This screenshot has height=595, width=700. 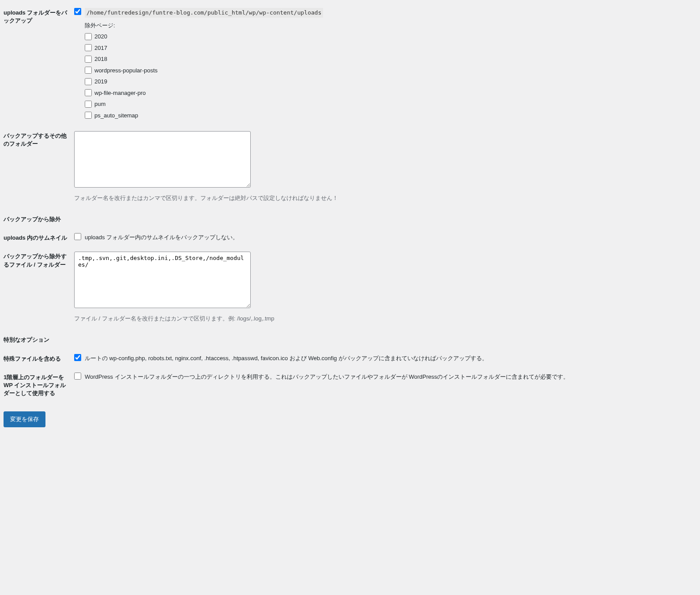 What do you see at coordinates (388, 358) in the screenshot?
I see `special-files-text: ルートの wp-config.php, robots.txt, nginx.co…` at bounding box center [388, 358].